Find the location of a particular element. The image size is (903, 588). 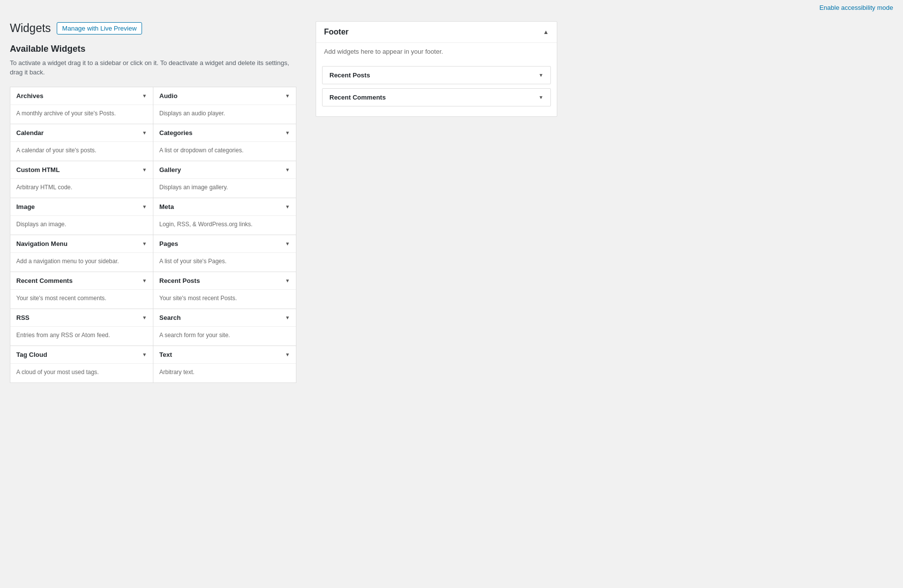

widget-cell: RSS ▼ Entries from any RSS or Atom feed. is located at coordinates (82, 327).